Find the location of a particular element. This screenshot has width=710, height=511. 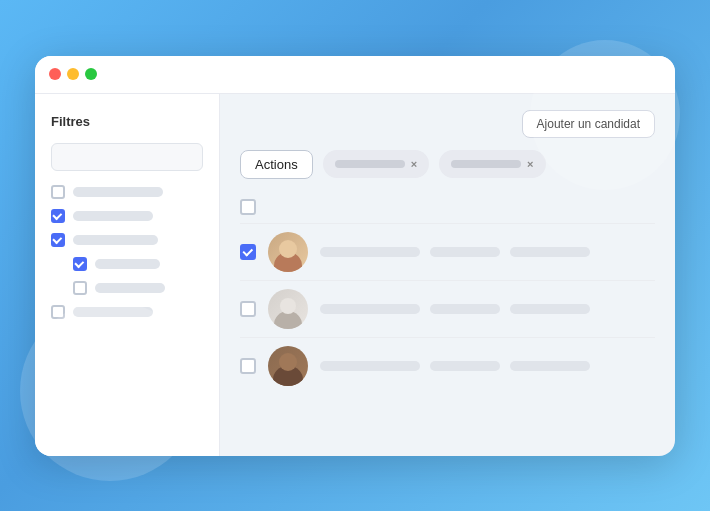

row-1-data is located at coordinates (488, 252).